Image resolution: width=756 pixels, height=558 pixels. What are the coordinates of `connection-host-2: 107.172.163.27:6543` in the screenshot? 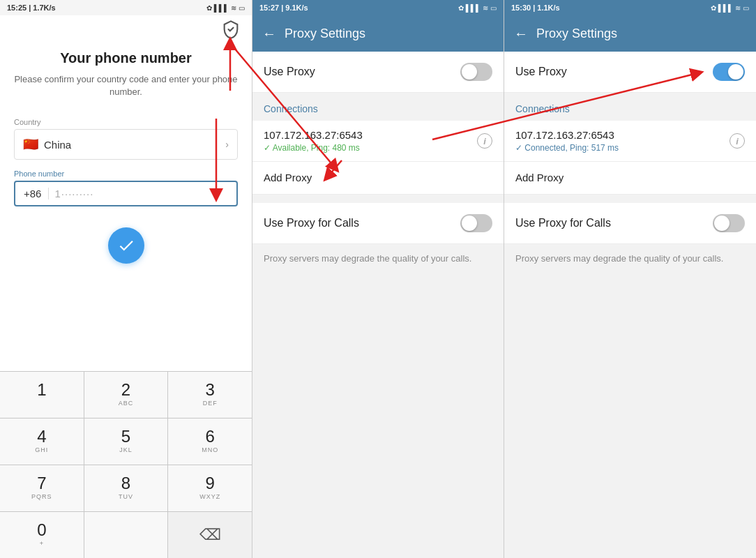 It's located at (370, 135).